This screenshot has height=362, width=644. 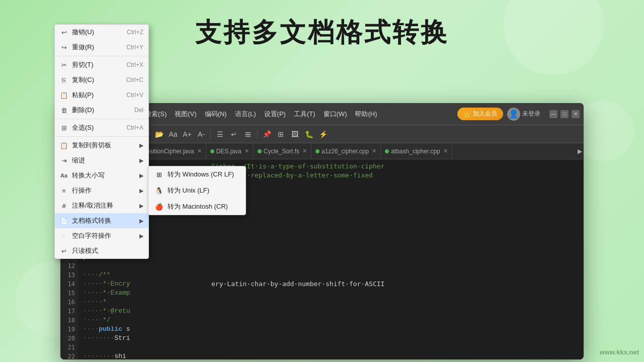 I want to click on ctx-copy-label: 复制(C), so click(x=97, y=80).